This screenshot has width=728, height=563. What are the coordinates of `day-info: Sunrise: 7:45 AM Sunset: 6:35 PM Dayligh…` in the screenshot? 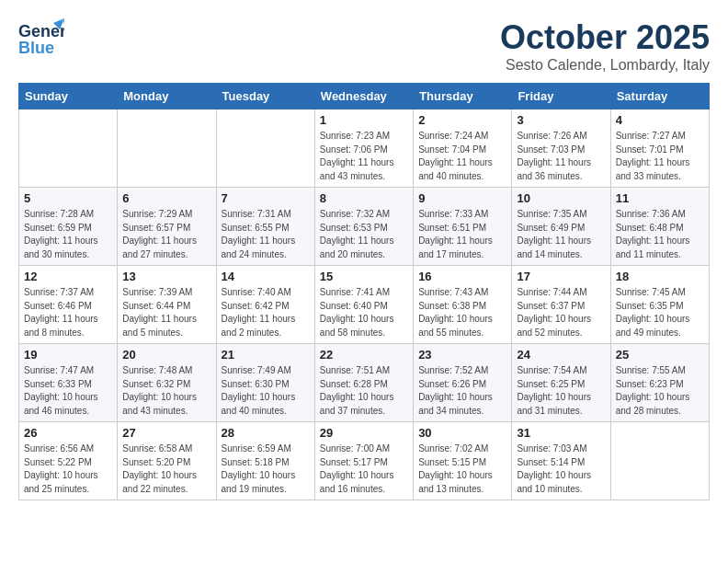 It's located at (660, 313).